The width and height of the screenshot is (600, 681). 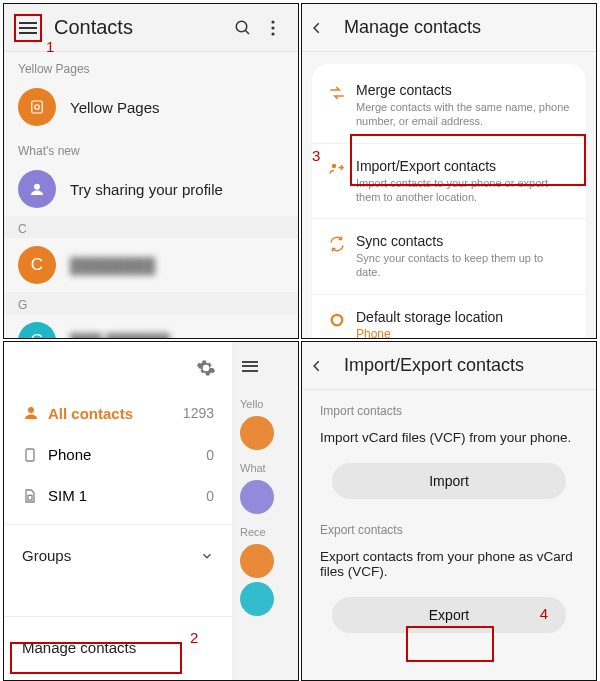 I want to click on screen-title: Manage contacts, so click(x=412, y=28).